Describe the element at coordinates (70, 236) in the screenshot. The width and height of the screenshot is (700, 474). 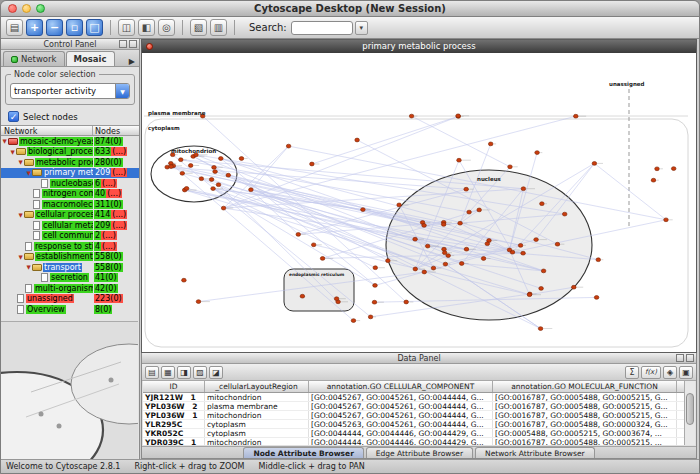
I see `tree-row-cell-communica: cell communica...2(...)` at that location.